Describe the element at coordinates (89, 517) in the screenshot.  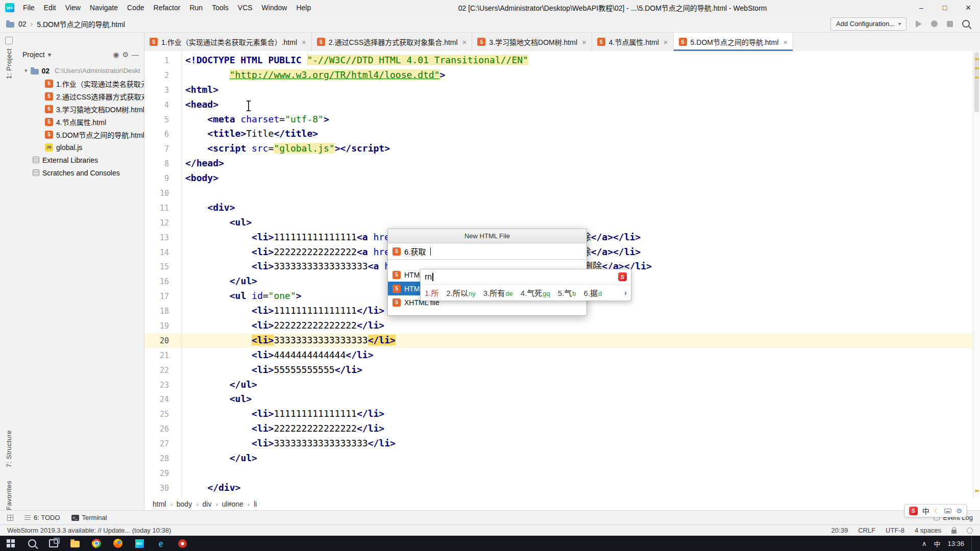
I see `terminal-tool-button: Terminal` at that location.